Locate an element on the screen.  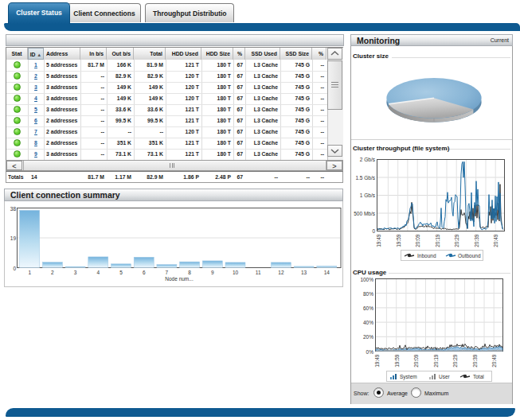
svg-text: 2 is located at coordinates (53, 272).